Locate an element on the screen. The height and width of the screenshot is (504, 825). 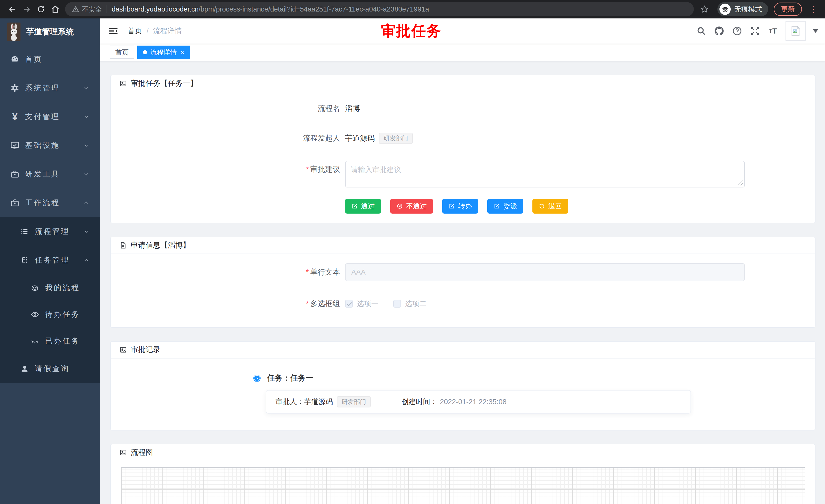
approve-button: 通过 is located at coordinates (363, 206).